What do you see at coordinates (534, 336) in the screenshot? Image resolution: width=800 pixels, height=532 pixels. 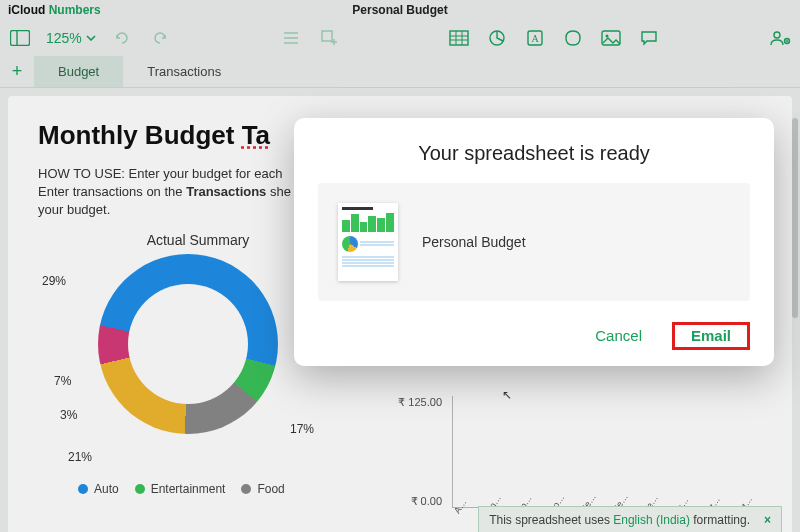 I see `modal-actions: Cancel Email` at bounding box center [534, 336].